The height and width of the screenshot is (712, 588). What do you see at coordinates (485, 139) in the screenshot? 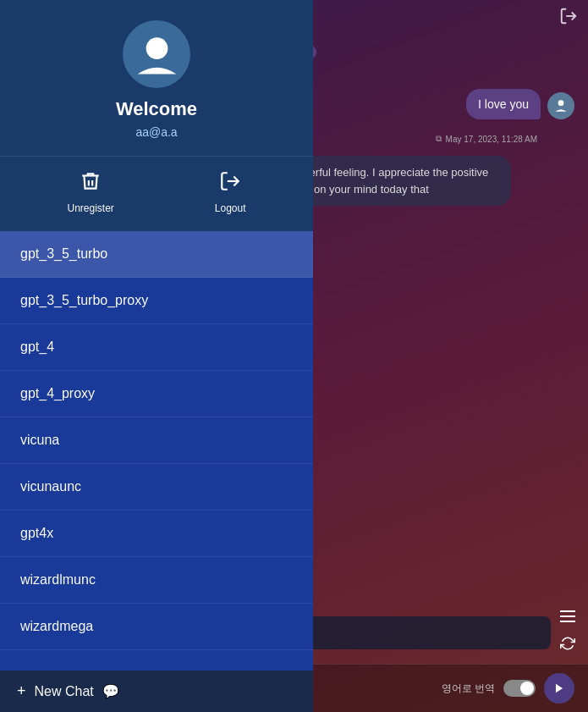
I see `user-timestamp-1: ⧉ May 17, 2023, 11:28 AM` at bounding box center [485, 139].